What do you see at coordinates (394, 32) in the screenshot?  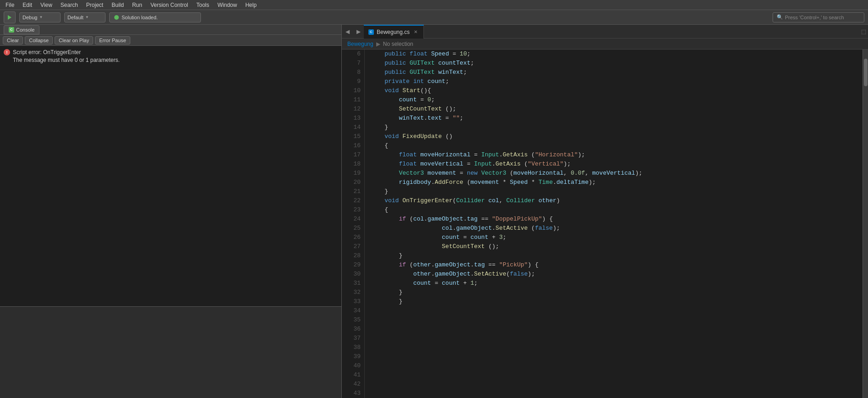 I see `bewegung-tab: C Bewegung.cs ✕` at bounding box center [394, 32].